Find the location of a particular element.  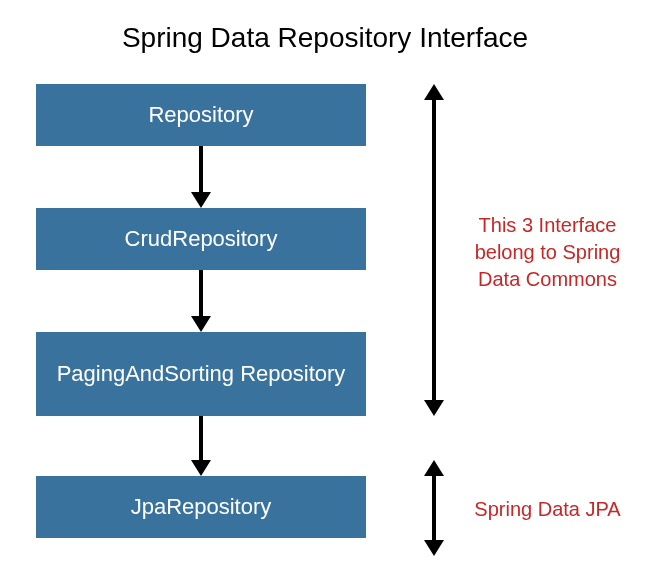

box-crud-repository: CrudRepository is located at coordinates (201, 239).